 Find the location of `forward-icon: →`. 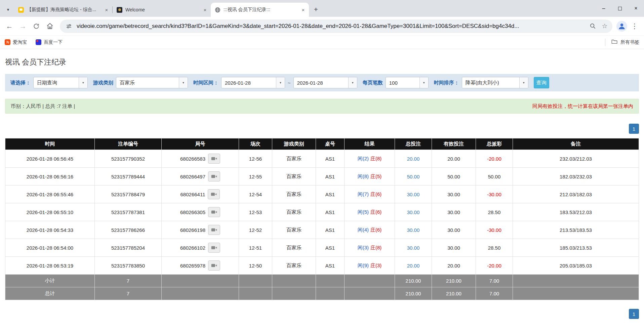

forward-icon: → is located at coordinates (23, 26).